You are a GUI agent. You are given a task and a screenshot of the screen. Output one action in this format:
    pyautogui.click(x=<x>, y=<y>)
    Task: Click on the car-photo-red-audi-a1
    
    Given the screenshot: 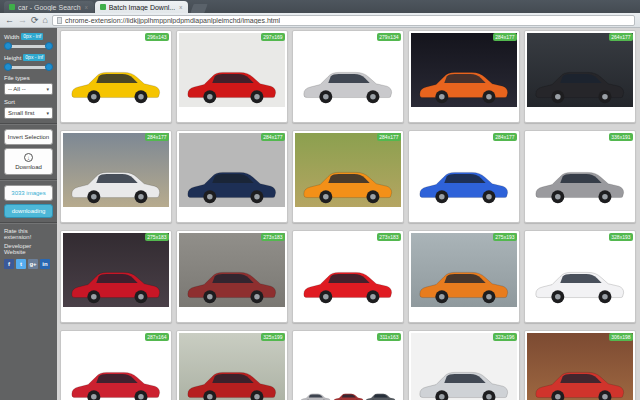 What is the action you would take?
    pyautogui.click(x=232, y=70)
    